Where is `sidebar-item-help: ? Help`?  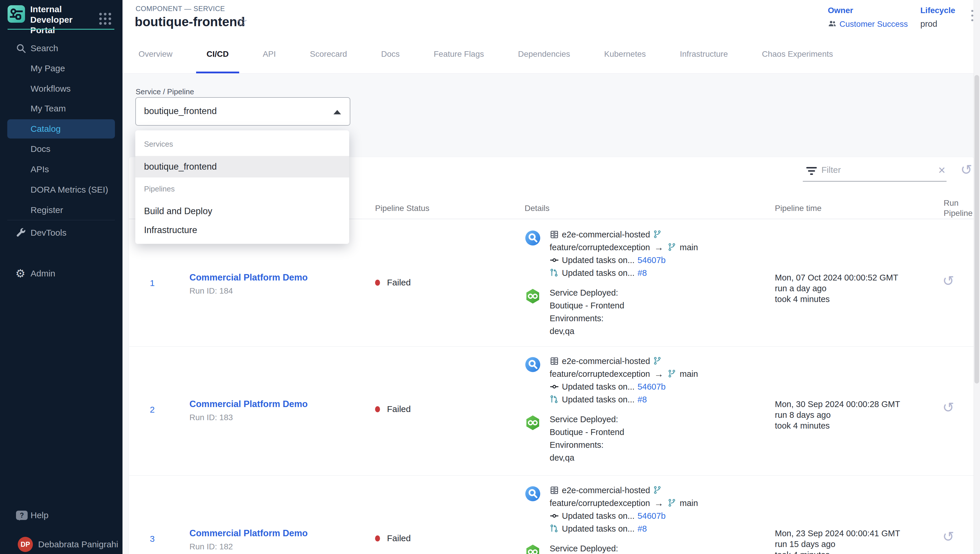 sidebar-item-help: ? Help is located at coordinates (61, 515).